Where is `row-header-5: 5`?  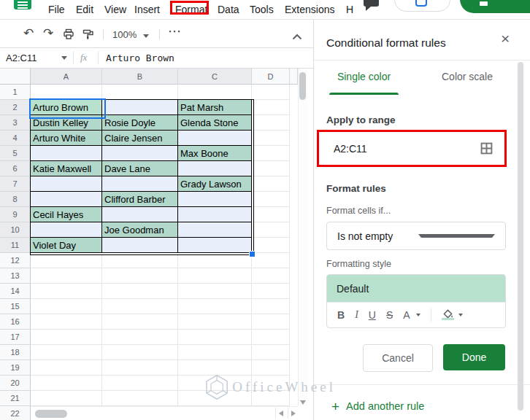 row-header-5: 5 is located at coordinates (15, 153).